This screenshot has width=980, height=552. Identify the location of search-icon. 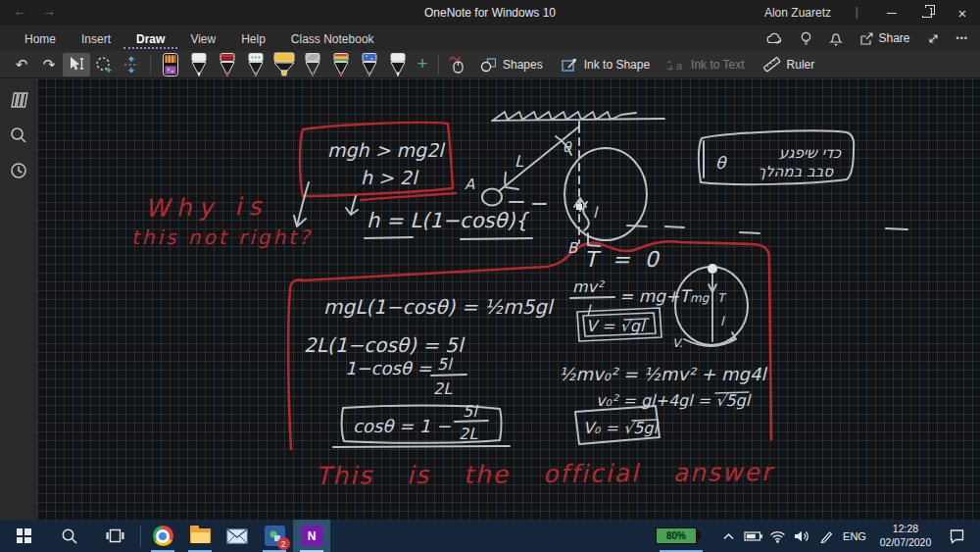
(19, 135).